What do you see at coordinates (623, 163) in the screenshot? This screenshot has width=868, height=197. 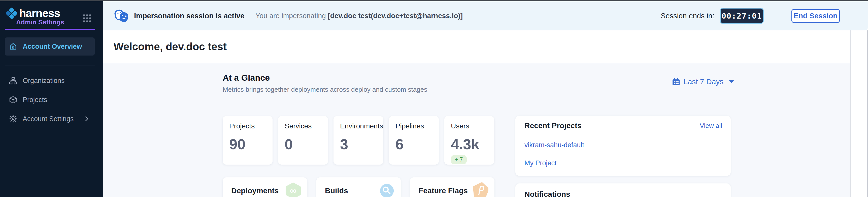 I see `recent-project-link: My Project` at bounding box center [623, 163].